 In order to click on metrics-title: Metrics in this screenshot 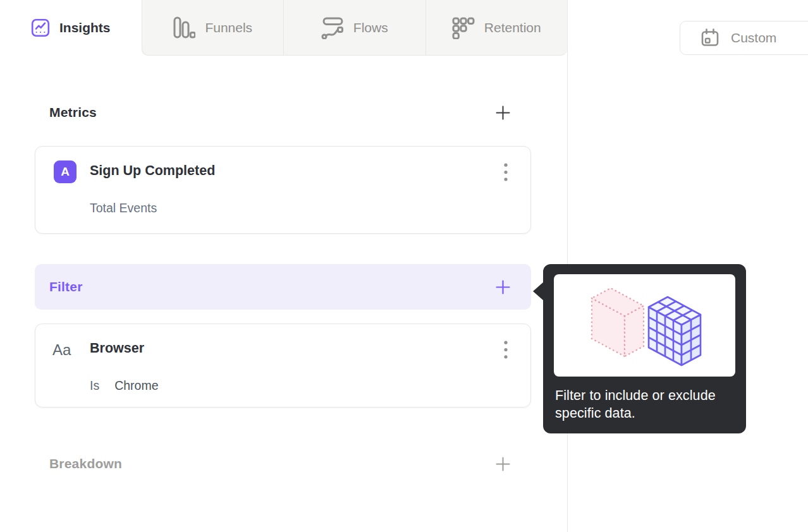, I will do `click(73, 112)`.